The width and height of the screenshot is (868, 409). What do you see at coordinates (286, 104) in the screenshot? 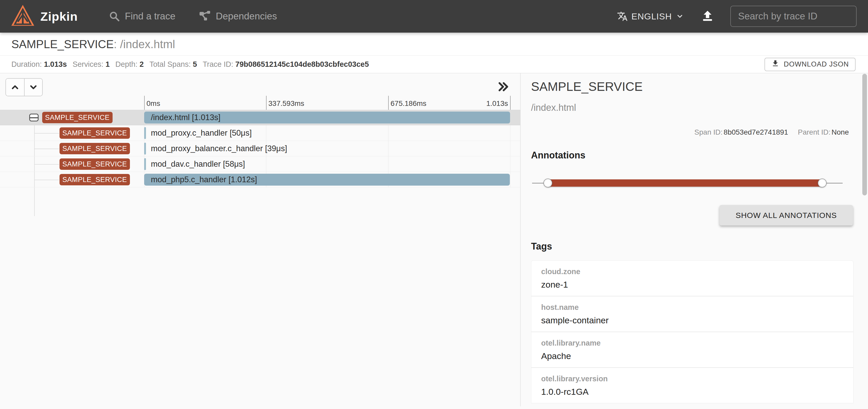
I see `tick-label: 337.593ms` at bounding box center [286, 104].